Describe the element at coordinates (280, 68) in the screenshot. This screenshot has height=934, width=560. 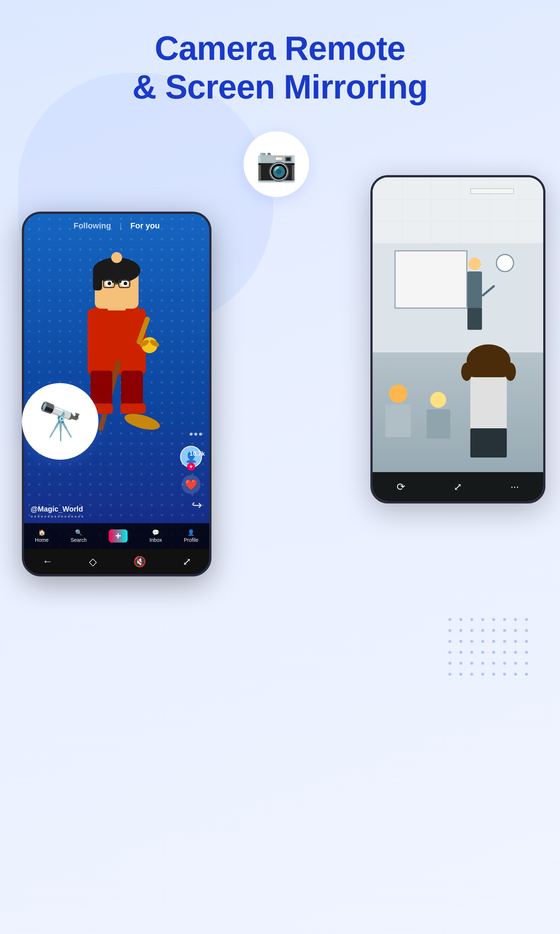
I see `page-title-section: Camera Remote & Screen Mirroring` at that location.